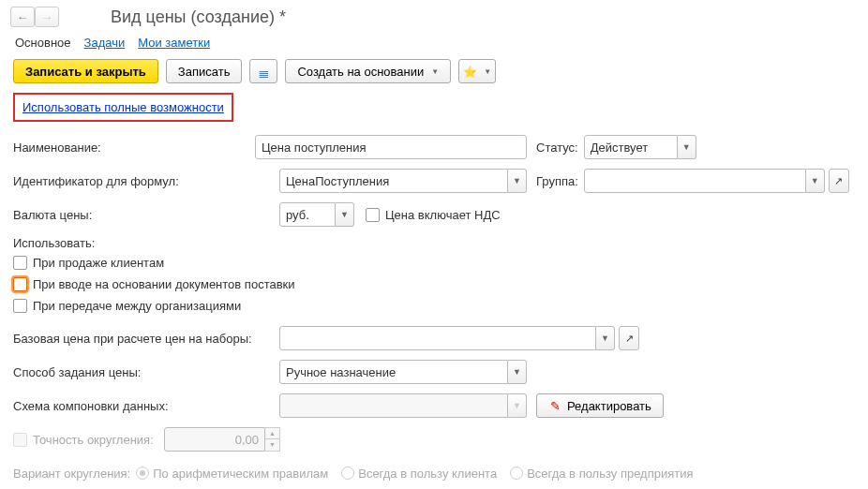 This screenshot has width=868, height=489. I want to click on name-input, so click(391, 147).